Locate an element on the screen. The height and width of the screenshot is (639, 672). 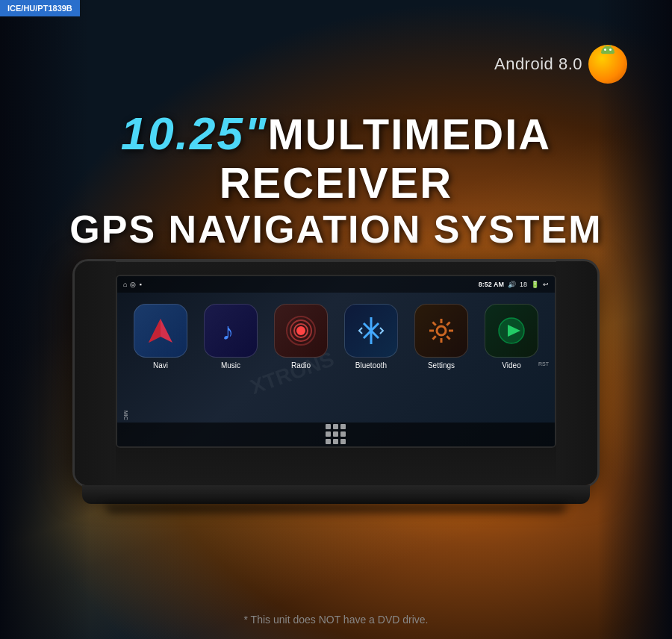
android-label: Android 8.0 is located at coordinates (538, 64).